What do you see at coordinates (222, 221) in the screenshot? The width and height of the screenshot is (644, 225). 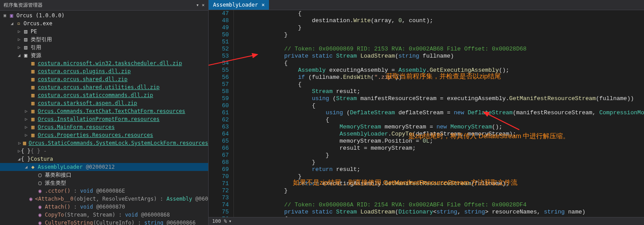 I see `zoom-control: 100 % ▾` at bounding box center [222, 221].